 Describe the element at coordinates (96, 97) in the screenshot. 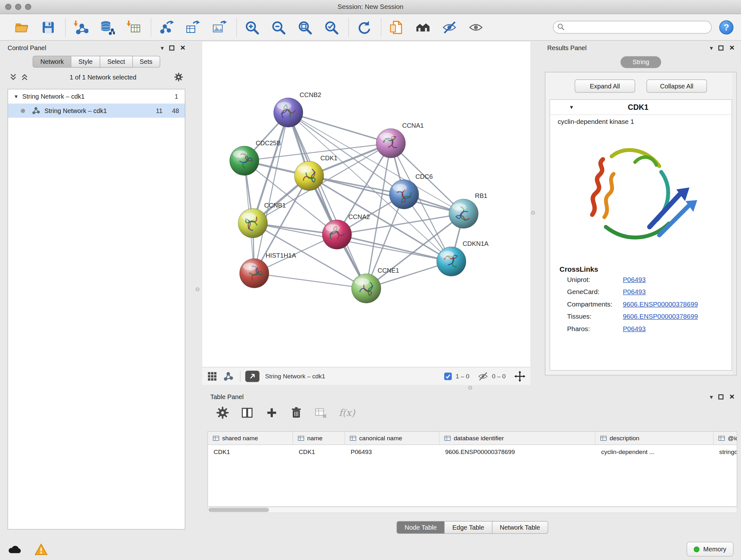

I see `network-collection-row: ▾ String Network – cdk1 1` at that location.